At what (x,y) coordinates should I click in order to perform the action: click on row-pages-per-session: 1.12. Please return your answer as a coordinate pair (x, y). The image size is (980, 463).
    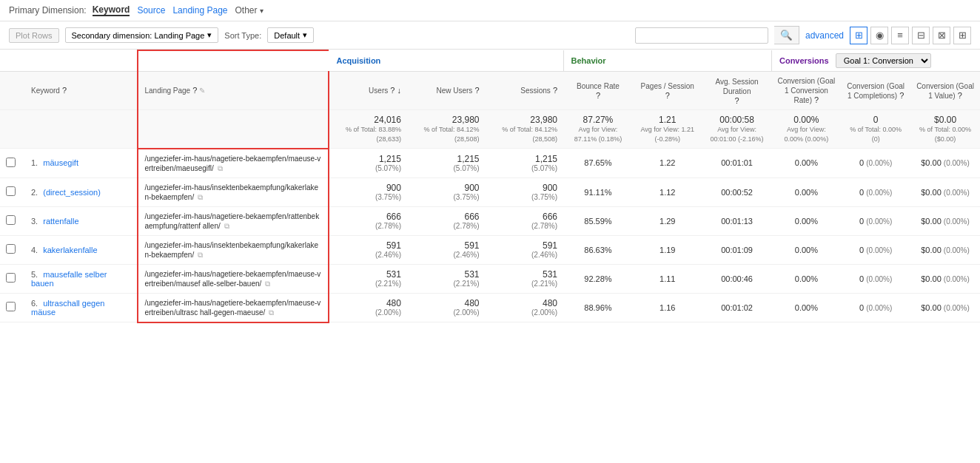
    Looking at the image, I should click on (668, 192).